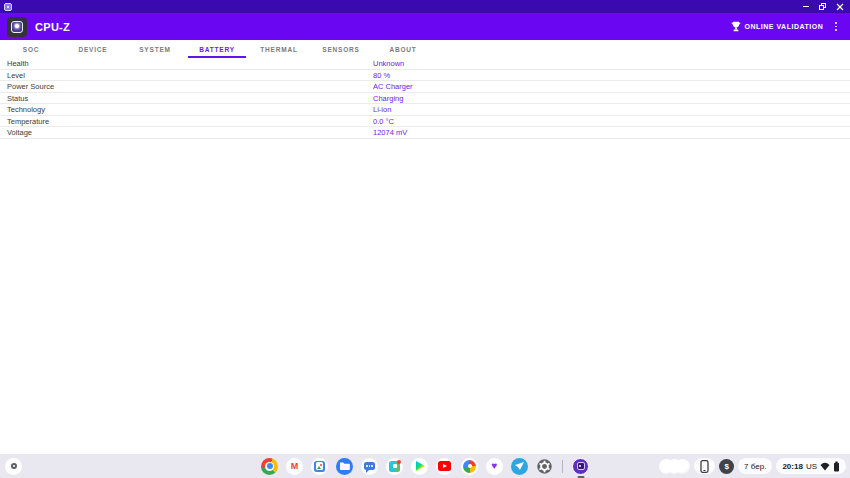  Describe the element at coordinates (544, 466) in the screenshot. I see `settings-icon` at that location.